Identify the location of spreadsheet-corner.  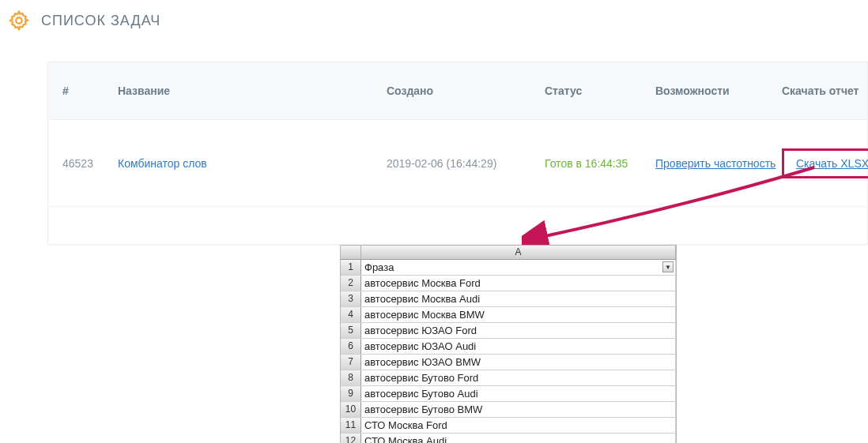
(351, 253).